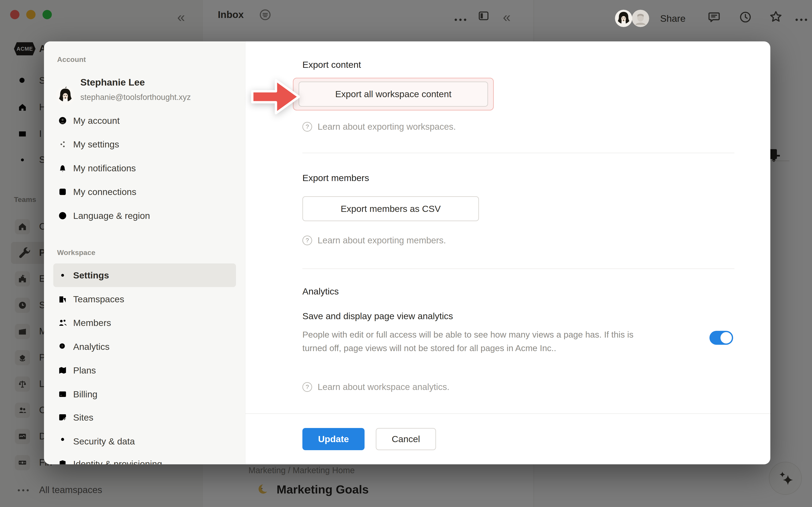 The height and width of the screenshot is (507, 812). I want to click on sliders-icon, so click(62, 144).